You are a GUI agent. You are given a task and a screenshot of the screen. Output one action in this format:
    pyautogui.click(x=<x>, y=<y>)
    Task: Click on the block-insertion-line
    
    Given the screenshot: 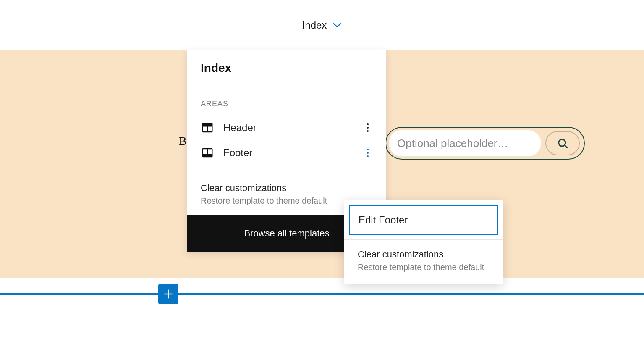 What is the action you would take?
    pyautogui.click(x=322, y=294)
    